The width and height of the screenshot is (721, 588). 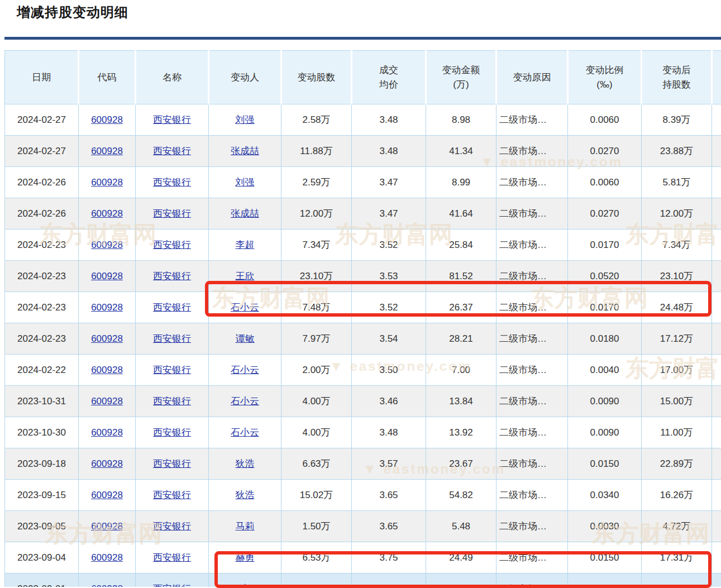 What do you see at coordinates (363, 183) in the screenshot?
I see `table-row: 2024-02-26600928西安银行刘强2.59万3.478.99二级市场……` at bounding box center [363, 183].